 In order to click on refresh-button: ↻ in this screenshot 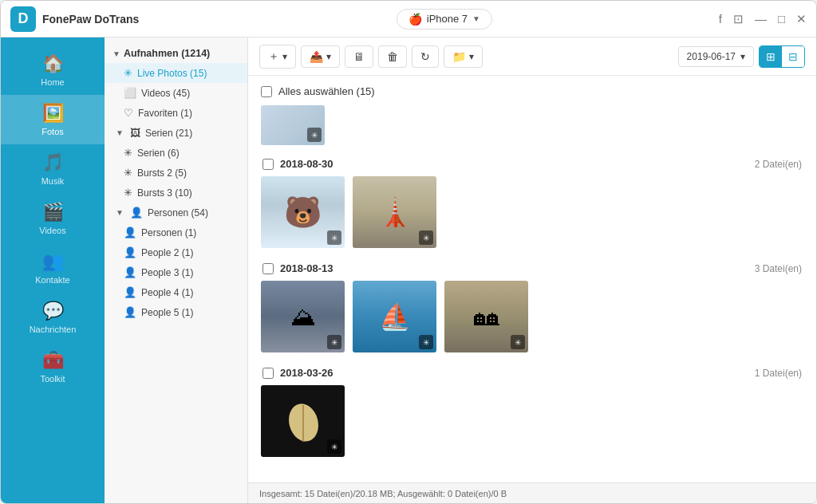, I will do `click(425, 57)`.